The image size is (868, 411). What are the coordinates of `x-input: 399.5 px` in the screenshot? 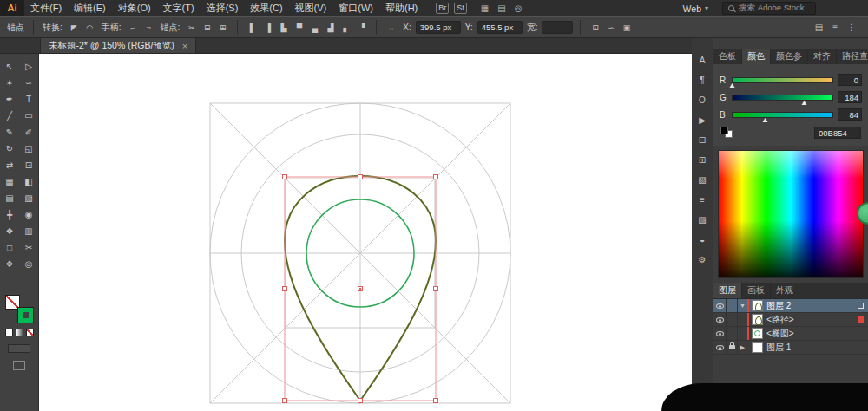 It's located at (438, 28).